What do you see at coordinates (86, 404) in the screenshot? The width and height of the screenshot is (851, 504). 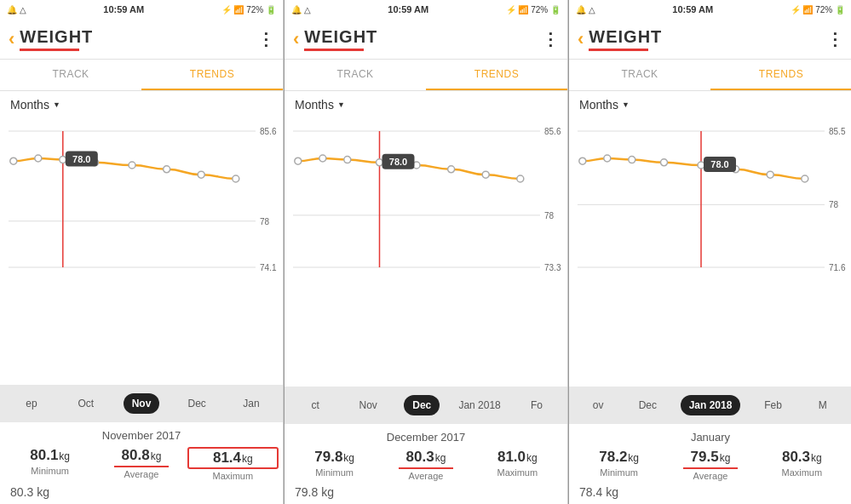 I see `month-label-1: Oct` at bounding box center [86, 404].